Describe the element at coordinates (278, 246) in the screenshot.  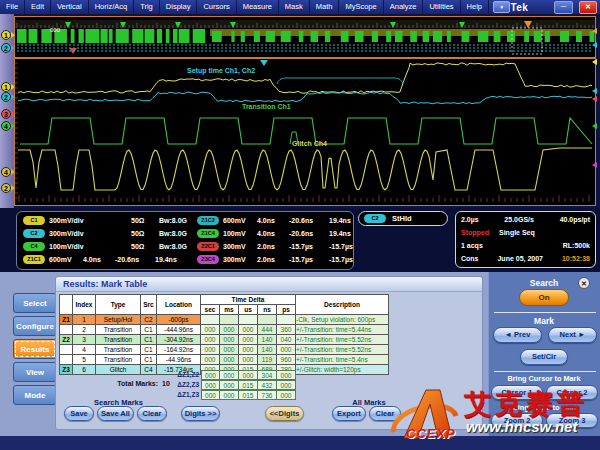
I see `readout-z2c1: Z2C1300mV2.0ns-15.7µs-15.7µs` at that location.